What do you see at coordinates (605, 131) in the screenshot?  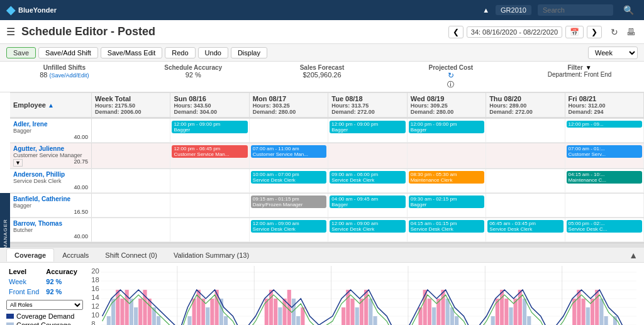 I see `shift-cell: 12:00 pm - 09...` at bounding box center [605, 131].